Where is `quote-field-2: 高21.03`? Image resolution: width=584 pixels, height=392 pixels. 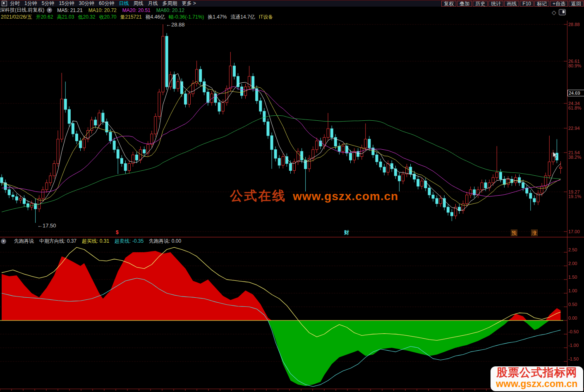
quote-field-2: 高21.03 is located at coordinates (65, 17).